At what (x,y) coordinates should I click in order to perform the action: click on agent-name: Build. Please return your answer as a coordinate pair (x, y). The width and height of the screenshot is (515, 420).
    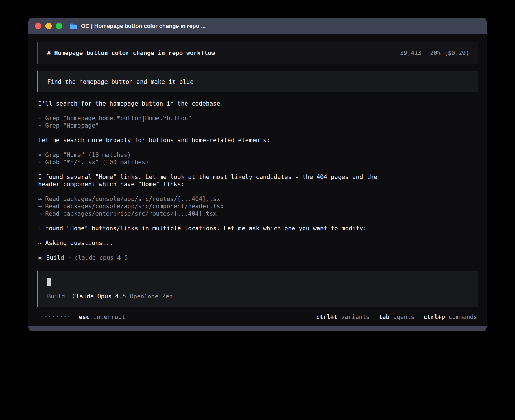
    Looking at the image, I should click on (55, 258).